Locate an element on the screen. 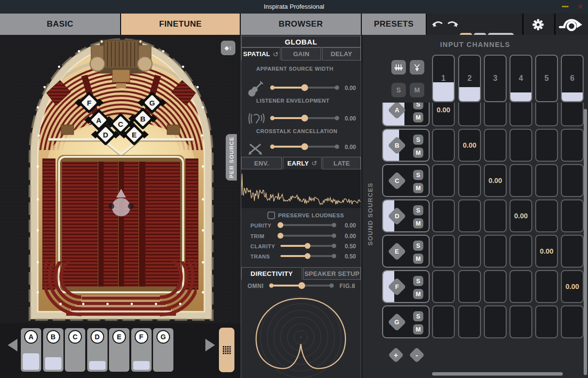  tab-delay: DELAY is located at coordinates (341, 54).